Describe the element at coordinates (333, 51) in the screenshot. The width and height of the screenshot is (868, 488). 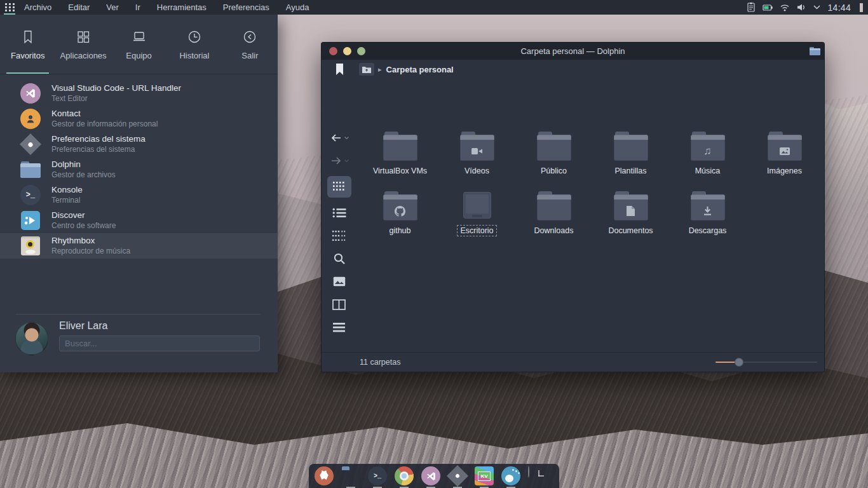
I see `close-button` at that location.